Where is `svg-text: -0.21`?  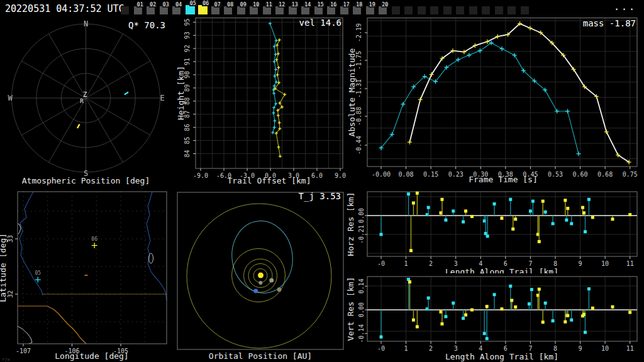
svg-text: -0.21 is located at coordinates (361, 234).